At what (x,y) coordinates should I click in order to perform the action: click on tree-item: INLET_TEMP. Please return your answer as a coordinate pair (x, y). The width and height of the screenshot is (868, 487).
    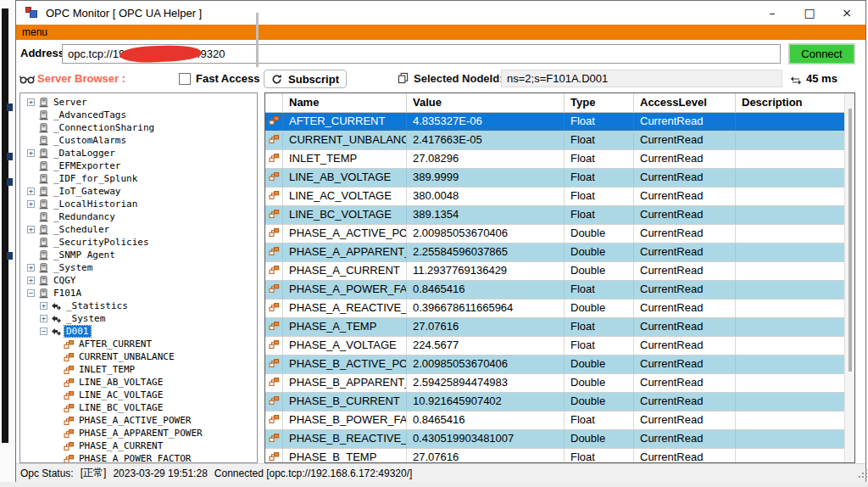
    Looking at the image, I should click on (139, 370).